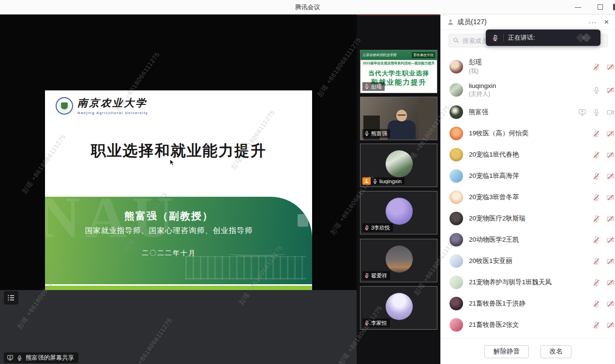 The width and height of the screenshot is (615, 364). I want to click on video-tile-avatar: 3李欣悦, so click(399, 213).